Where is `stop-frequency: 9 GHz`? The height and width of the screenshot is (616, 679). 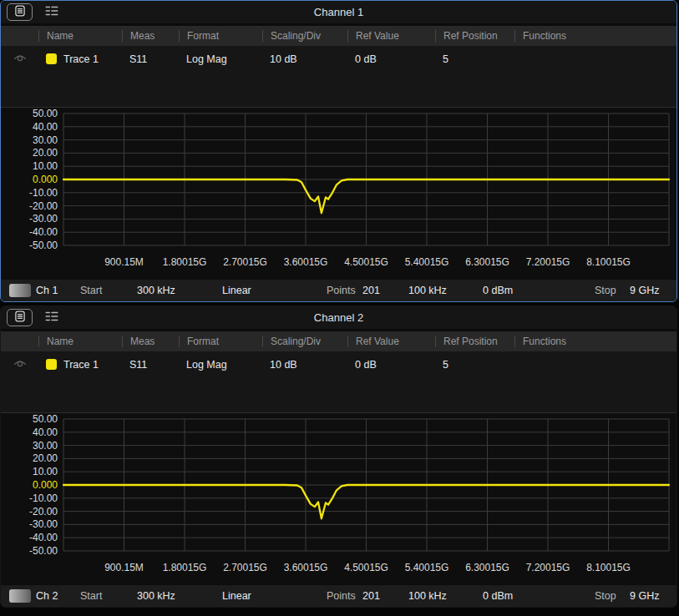
stop-frequency: 9 GHz is located at coordinates (645, 290).